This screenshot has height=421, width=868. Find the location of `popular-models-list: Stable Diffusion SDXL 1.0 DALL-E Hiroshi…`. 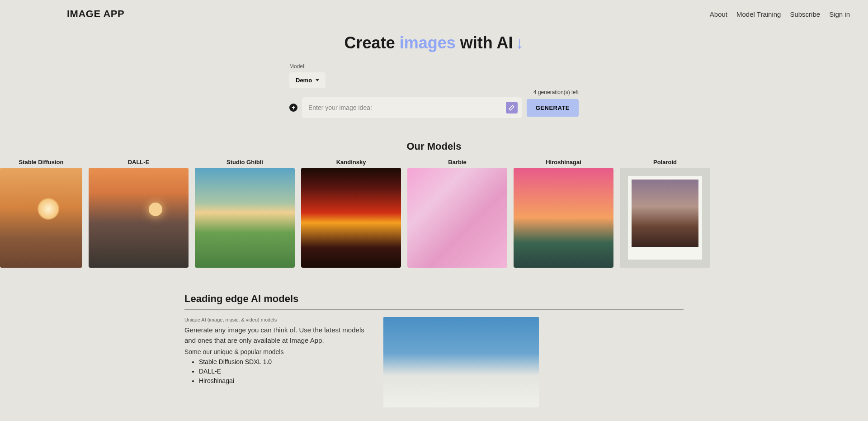

popular-models-list: Stable Diffusion SDXL 1.0 DALL-E Hiroshi… is located at coordinates (275, 372).